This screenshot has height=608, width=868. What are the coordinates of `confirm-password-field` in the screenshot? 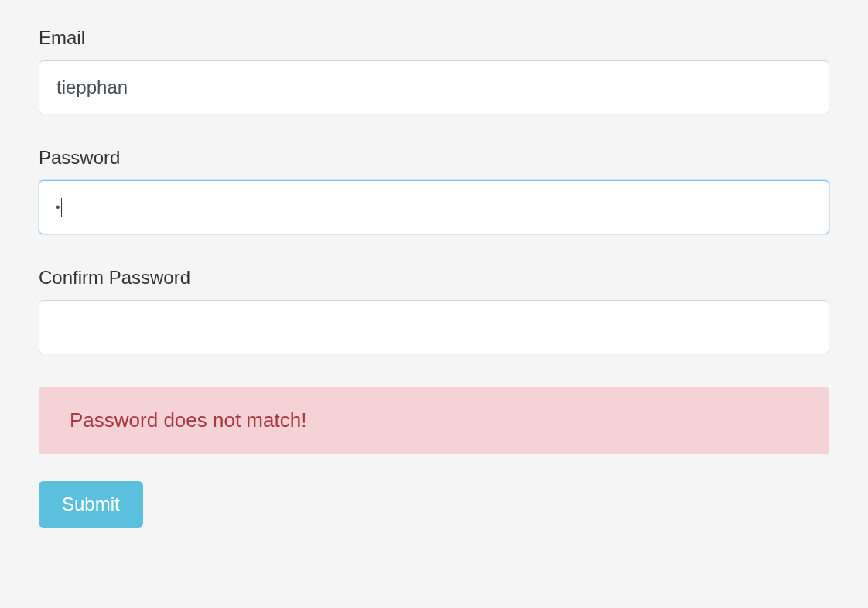 It's located at (434, 327).